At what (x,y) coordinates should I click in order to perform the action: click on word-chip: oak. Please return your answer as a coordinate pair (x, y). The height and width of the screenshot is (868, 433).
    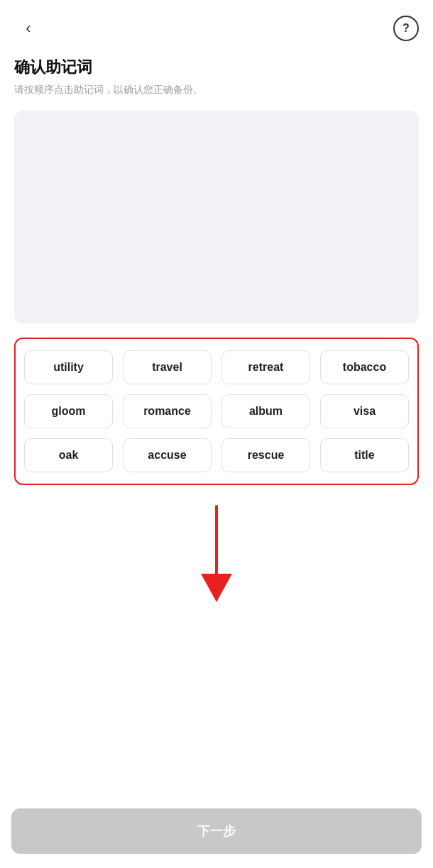
    Looking at the image, I should click on (68, 455).